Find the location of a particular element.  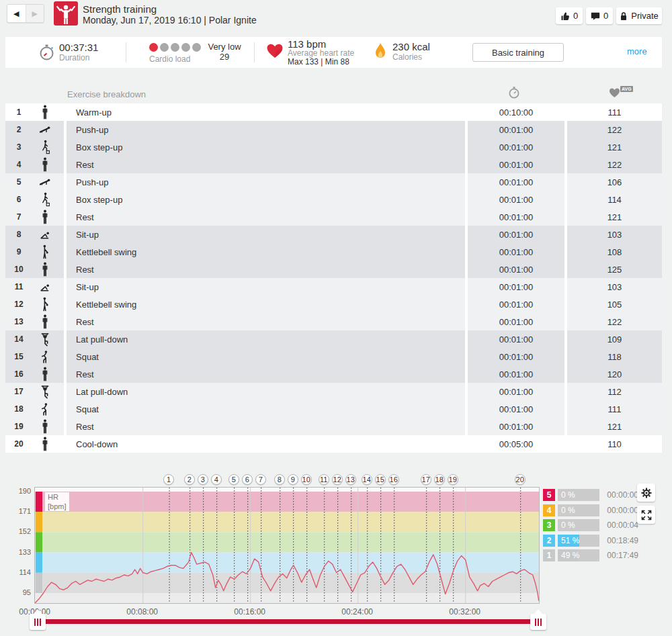

exercise-avg-hr: 114 is located at coordinates (614, 200).